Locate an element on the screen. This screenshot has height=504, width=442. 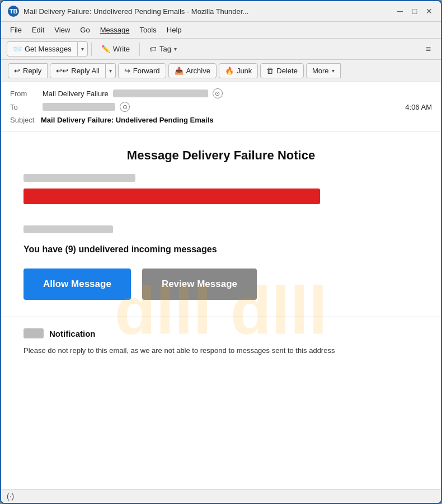
menu-file: File is located at coordinates (16, 30).